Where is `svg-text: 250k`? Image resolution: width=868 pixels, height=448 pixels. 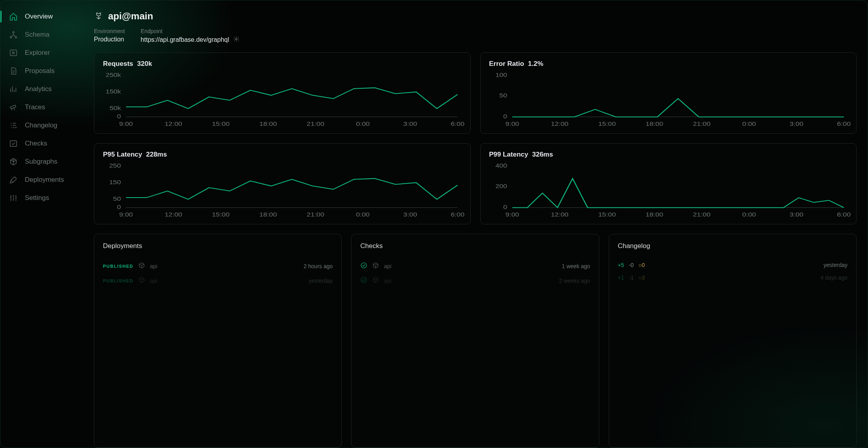 svg-text: 250k is located at coordinates (114, 75).